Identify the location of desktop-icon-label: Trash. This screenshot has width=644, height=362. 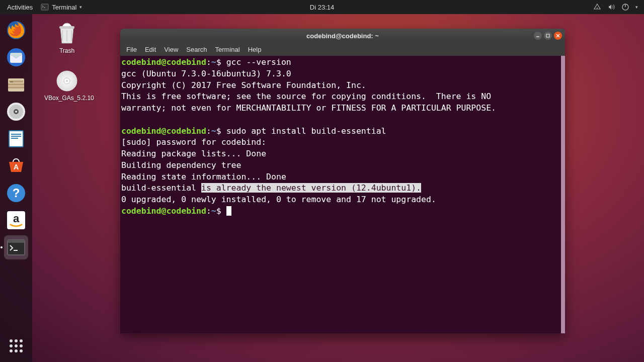
(67, 51).